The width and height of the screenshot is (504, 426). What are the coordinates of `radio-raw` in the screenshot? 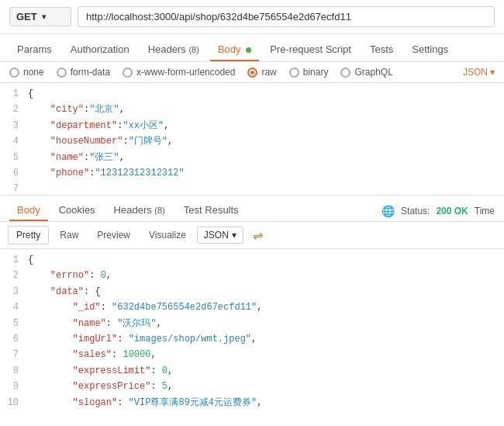 It's located at (253, 73).